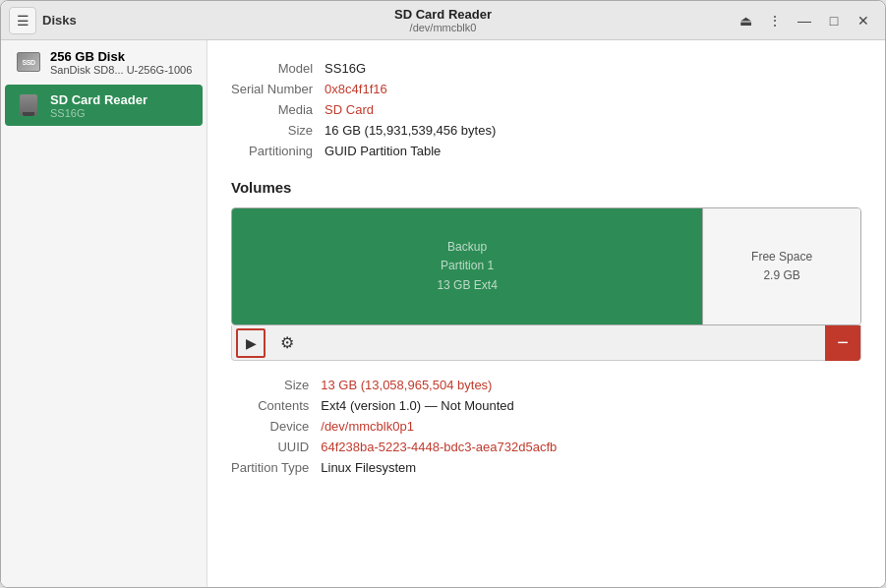 Image resolution: width=886 pixels, height=588 pixels. What do you see at coordinates (23, 21) in the screenshot?
I see `sidebar-header-menu-btn: ☰` at bounding box center [23, 21].